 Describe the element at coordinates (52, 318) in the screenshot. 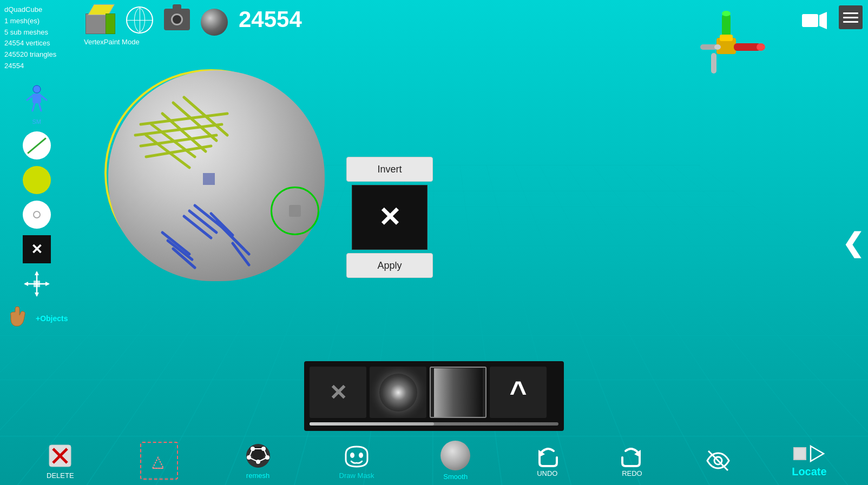

I see `add-objects-label: +Objects` at that location.